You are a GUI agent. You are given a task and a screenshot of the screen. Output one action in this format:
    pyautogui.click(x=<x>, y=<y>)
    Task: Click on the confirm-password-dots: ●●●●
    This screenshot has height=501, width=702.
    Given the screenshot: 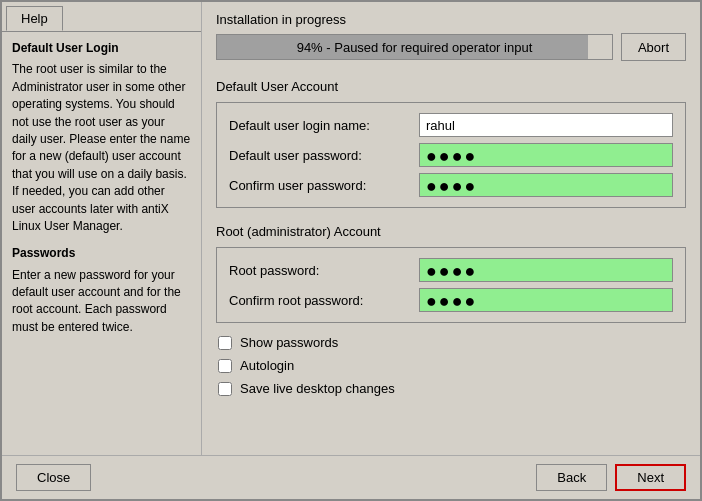 What is the action you would take?
    pyautogui.click(x=452, y=186)
    